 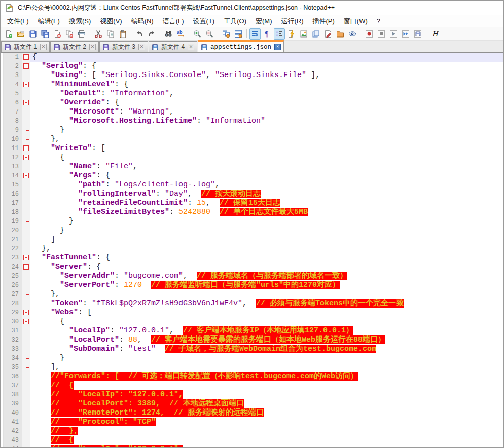 I want to click on code-line: 27},, so click(x=252, y=294).